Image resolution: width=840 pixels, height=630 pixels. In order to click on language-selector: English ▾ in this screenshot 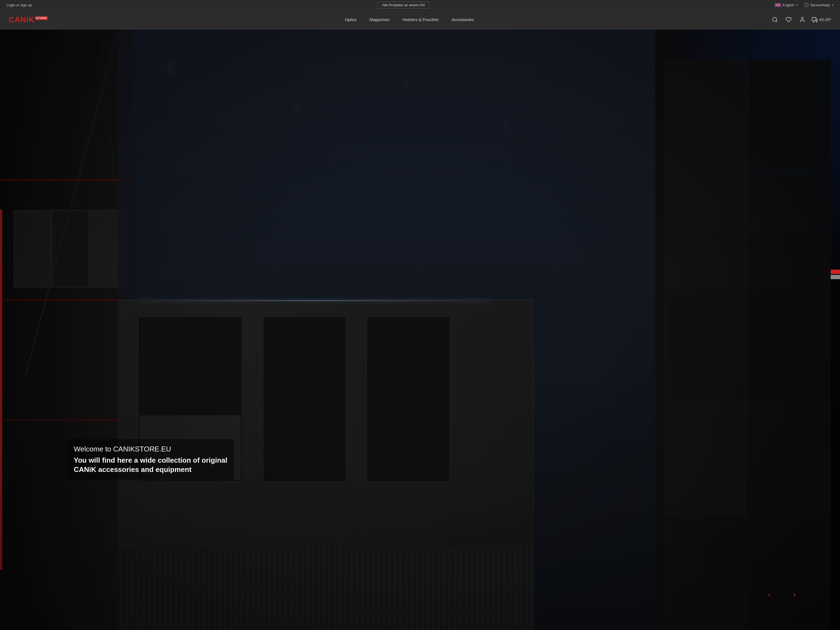, I will do `click(786, 5)`.